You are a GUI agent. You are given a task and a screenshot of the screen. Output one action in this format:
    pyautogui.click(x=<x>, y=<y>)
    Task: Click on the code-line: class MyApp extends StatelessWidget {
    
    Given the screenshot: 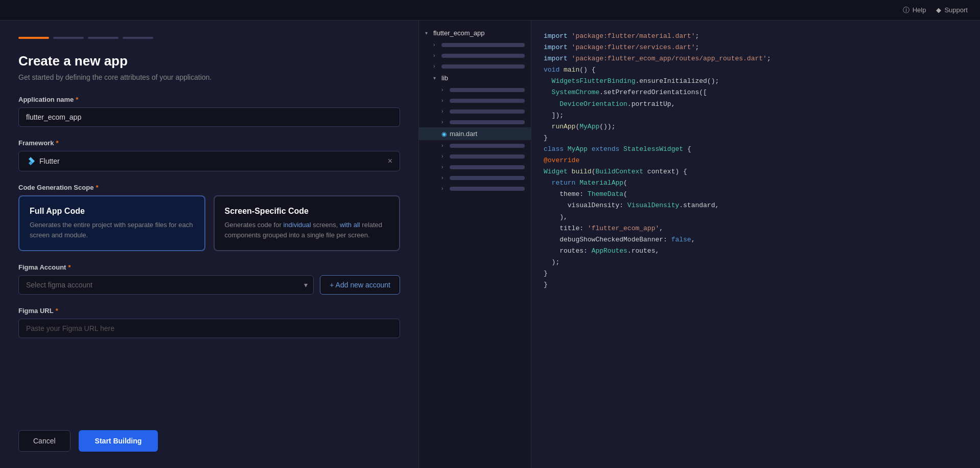 What is the action you would take?
    pyautogui.click(x=756, y=149)
    